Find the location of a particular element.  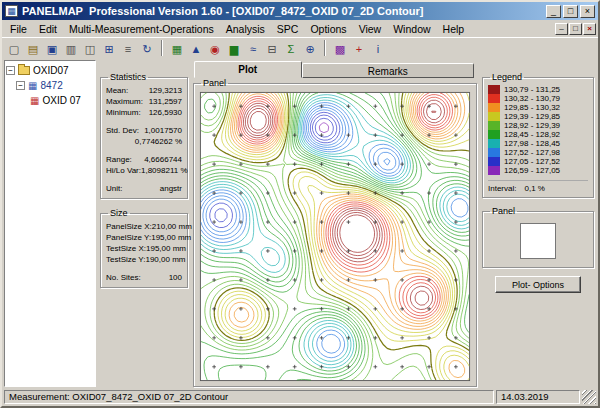

size-row-no-sites: No. Sites:100 is located at coordinates (144, 278).